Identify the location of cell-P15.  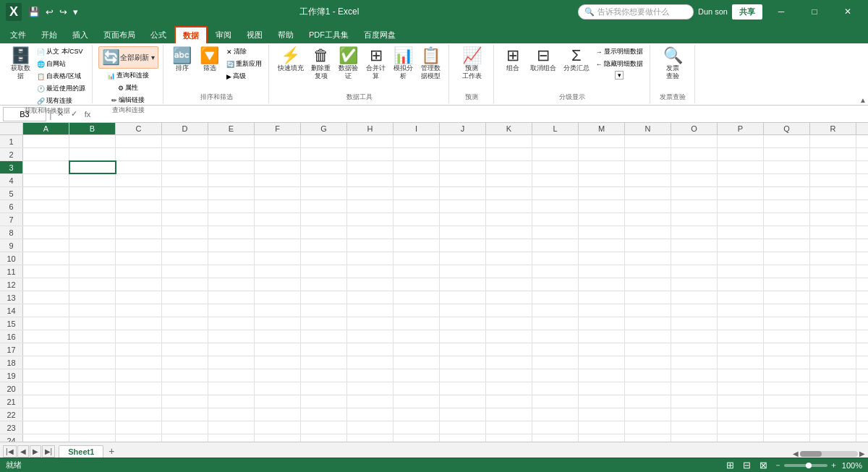
(741, 324).